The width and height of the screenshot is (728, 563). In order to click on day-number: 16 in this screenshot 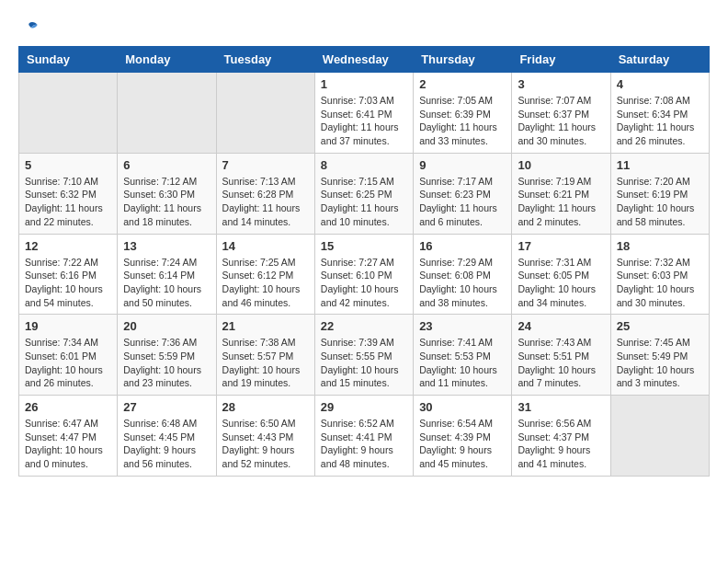, I will do `click(462, 247)`.